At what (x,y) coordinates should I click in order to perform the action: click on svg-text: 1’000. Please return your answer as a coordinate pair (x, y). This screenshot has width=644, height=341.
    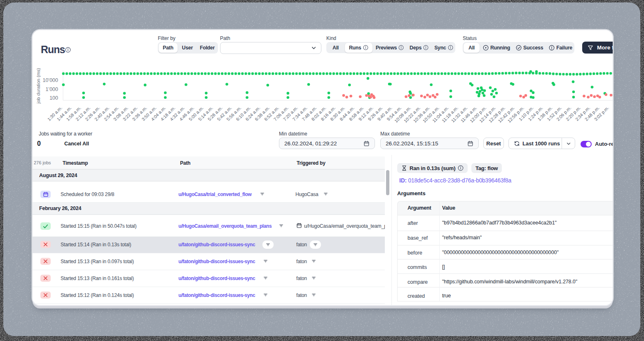
    Looking at the image, I should click on (52, 89).